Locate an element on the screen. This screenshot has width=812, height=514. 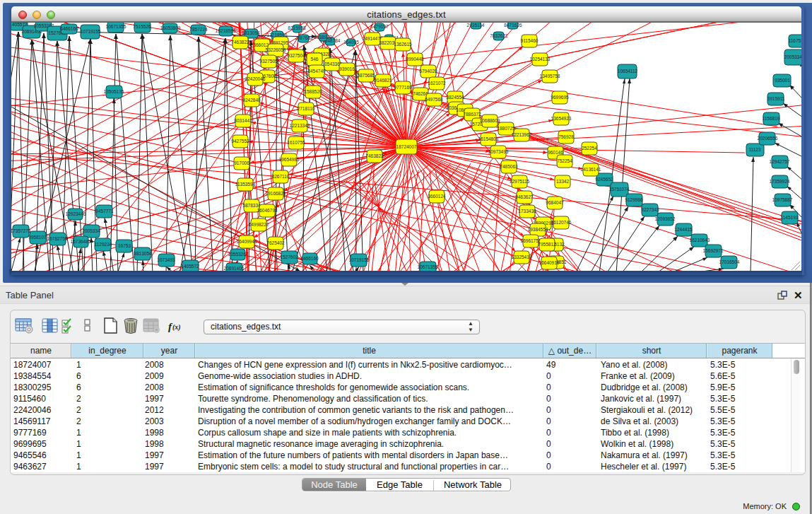
svg-text: 9699695 is located at coordinates (560, 98).